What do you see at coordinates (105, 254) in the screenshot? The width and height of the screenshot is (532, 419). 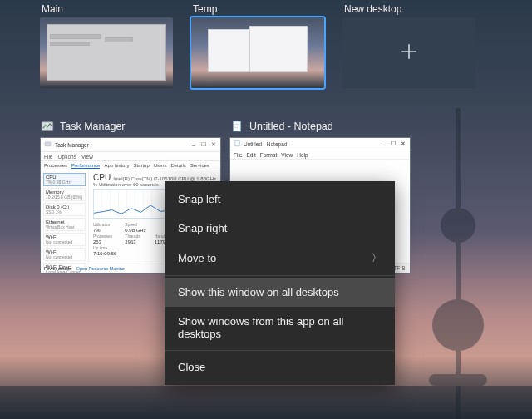 I see `stat-uptime: 7:19:09:56` at bounding box center [105, 254].